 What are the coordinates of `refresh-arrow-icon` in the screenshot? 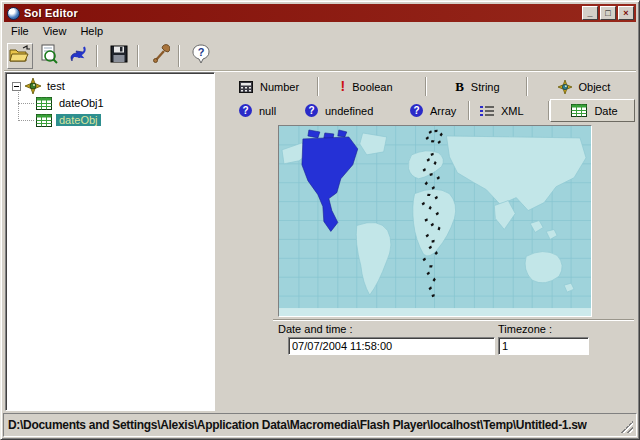 It's located at (78, 56).